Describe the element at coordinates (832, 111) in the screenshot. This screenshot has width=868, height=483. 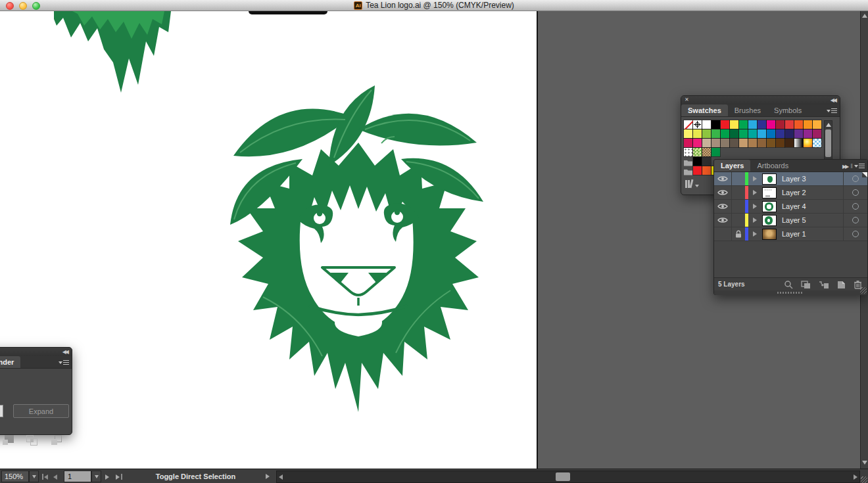
I see `panel-menu-icon` at that location.